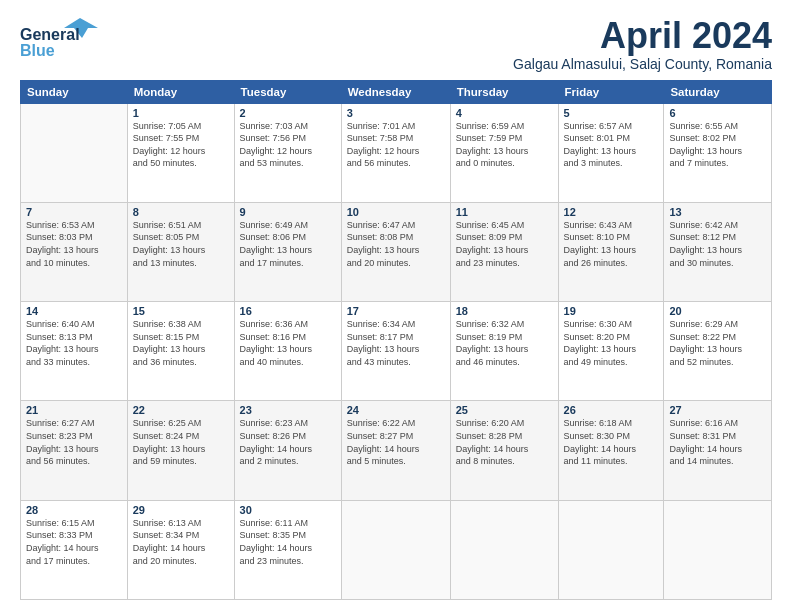  Describe the element at coordinates (504, 244) in the screenshot. I see `day-info: Sunrise: 6:45 AM Sunset: 8:09 PM Dayligh…` at that location.